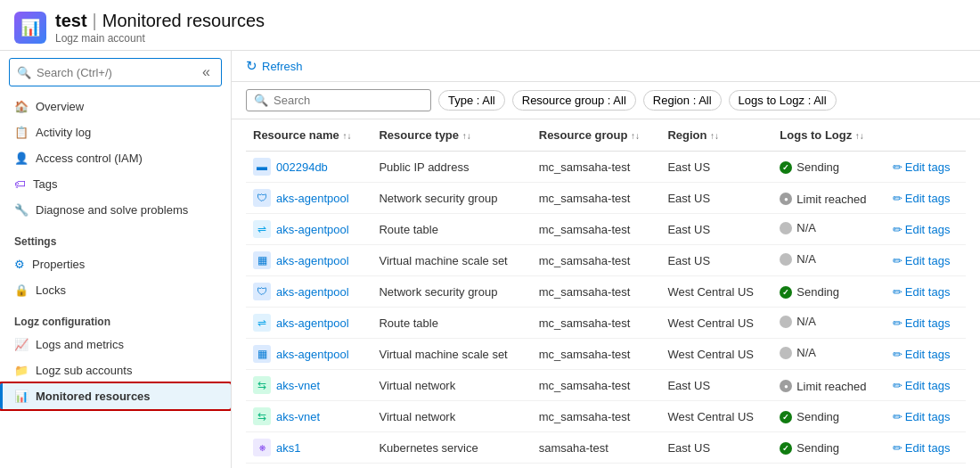 This screenshot has width=980, height=468. I want to click on sidebar-item-label: Overview, so click(60, 107).